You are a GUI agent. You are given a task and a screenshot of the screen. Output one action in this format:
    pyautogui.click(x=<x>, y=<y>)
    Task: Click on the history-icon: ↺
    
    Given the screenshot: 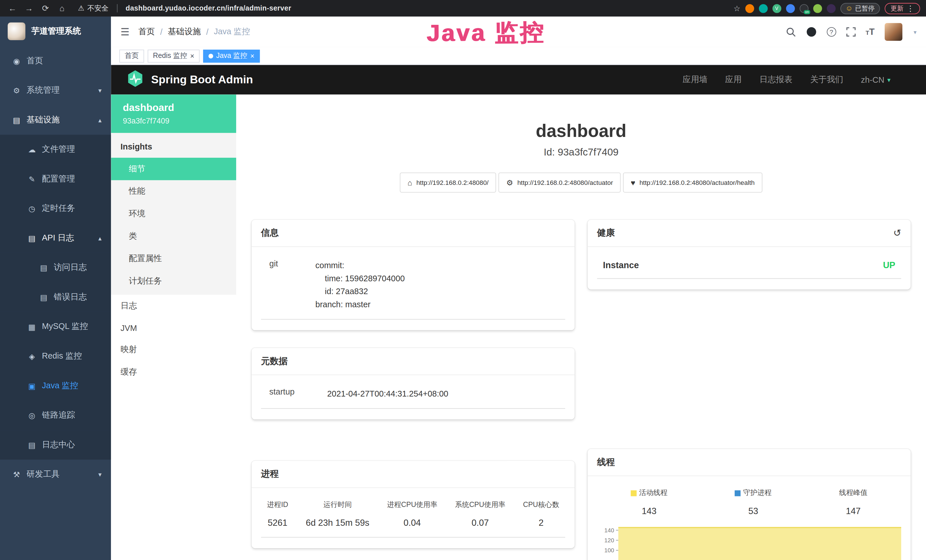 What is the action you would take?
    pyautogui.click(x=897, y=233)
    